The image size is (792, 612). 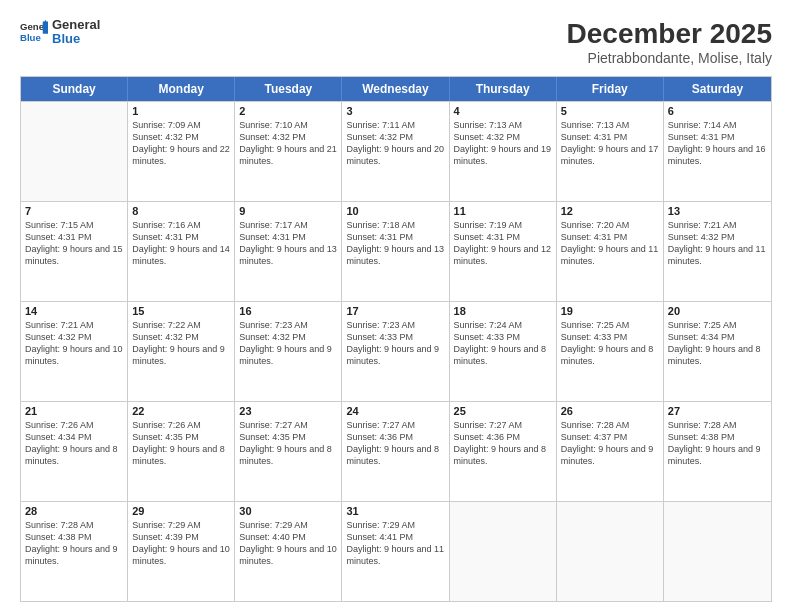 I want to click on logo-text: General Blue, so click(x=76, y=32).